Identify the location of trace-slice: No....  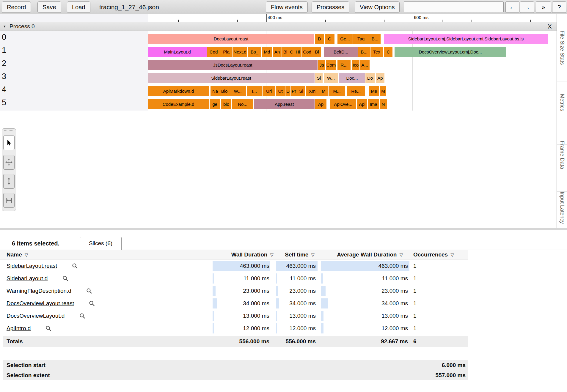
(243, 104).